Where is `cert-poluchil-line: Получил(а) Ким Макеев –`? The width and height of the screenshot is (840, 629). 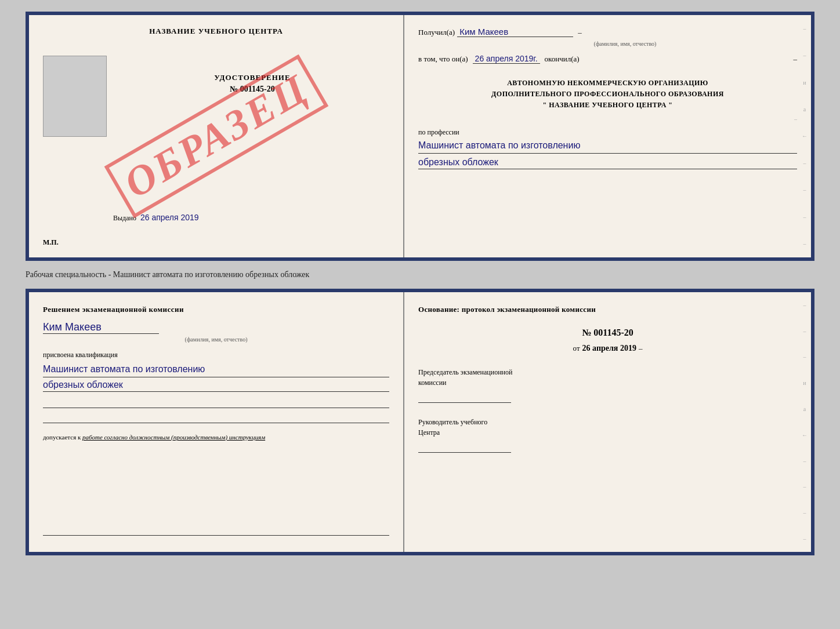
cert-poluchil-line: Получил(а) Ким Макеев – is located at coordinates (608, 32).